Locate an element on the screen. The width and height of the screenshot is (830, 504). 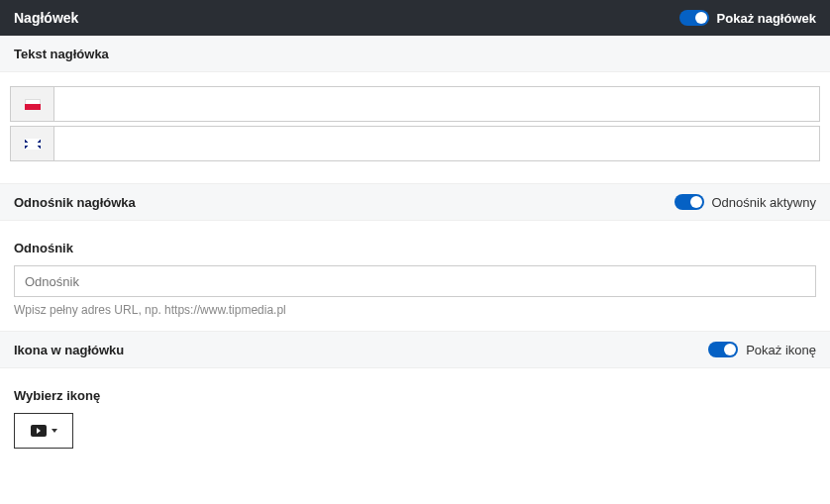
link-helper-text: Wpisz pełny adres URL, np. https://www.t… is located at coordinates (415, 310).